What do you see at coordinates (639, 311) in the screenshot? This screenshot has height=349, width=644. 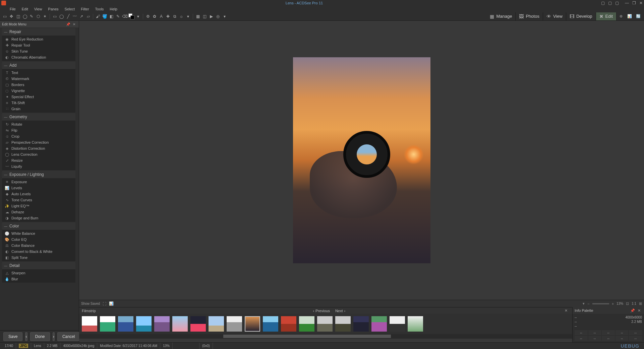 I see `info-close-icon: ✕` at bounding box center [639, 311].